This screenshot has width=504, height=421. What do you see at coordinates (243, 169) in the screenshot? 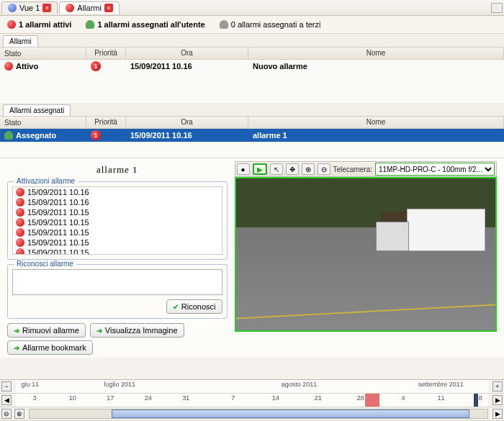
I see `record-icon: ●` at bounding box center [243, 169].